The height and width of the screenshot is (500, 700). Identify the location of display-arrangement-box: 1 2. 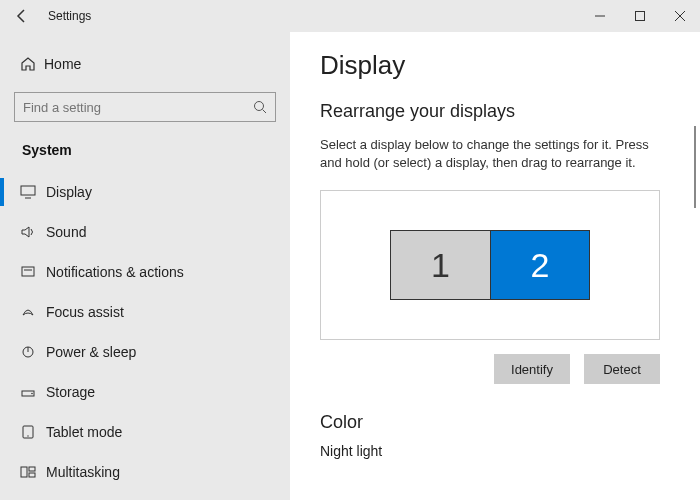
(490, 265).